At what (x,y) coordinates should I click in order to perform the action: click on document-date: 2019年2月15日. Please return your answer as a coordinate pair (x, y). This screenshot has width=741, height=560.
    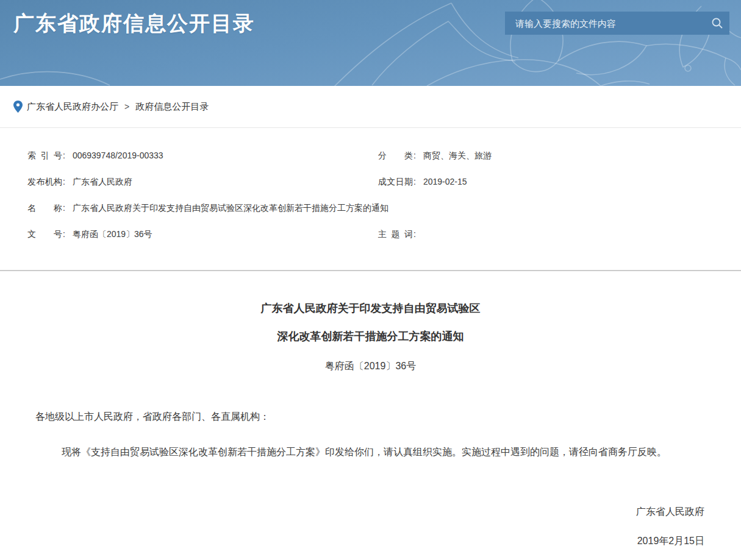
    Looking at the image, I should click on (371, 541).